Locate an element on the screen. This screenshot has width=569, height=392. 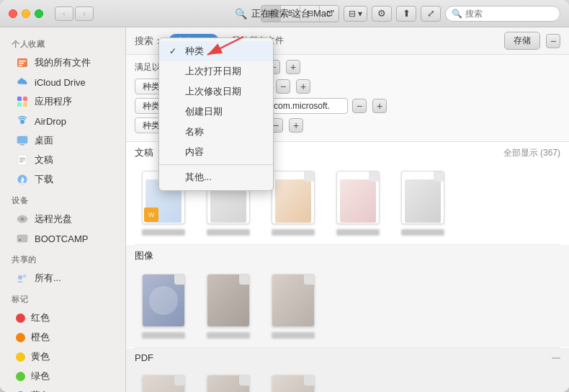
sidebar-section-devices: 设备 is located at coordinates (63, 199).